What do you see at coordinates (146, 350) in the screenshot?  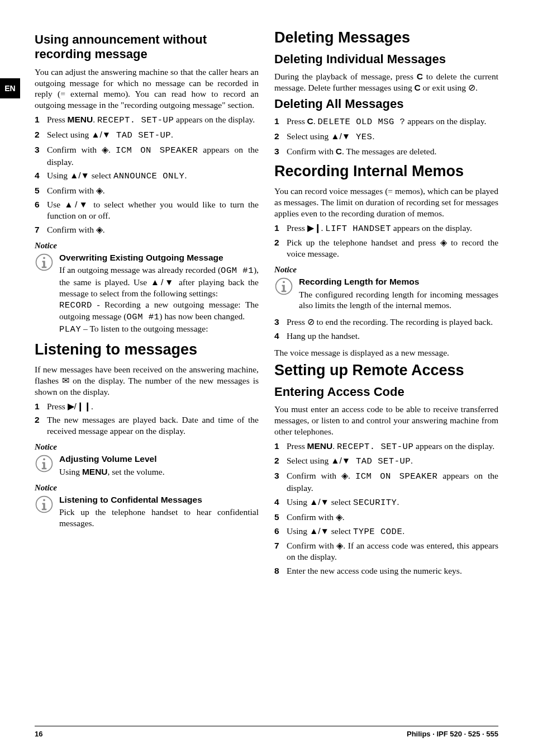 I see `heading-listening: Listening to messages` at bounding box center [146, 350].